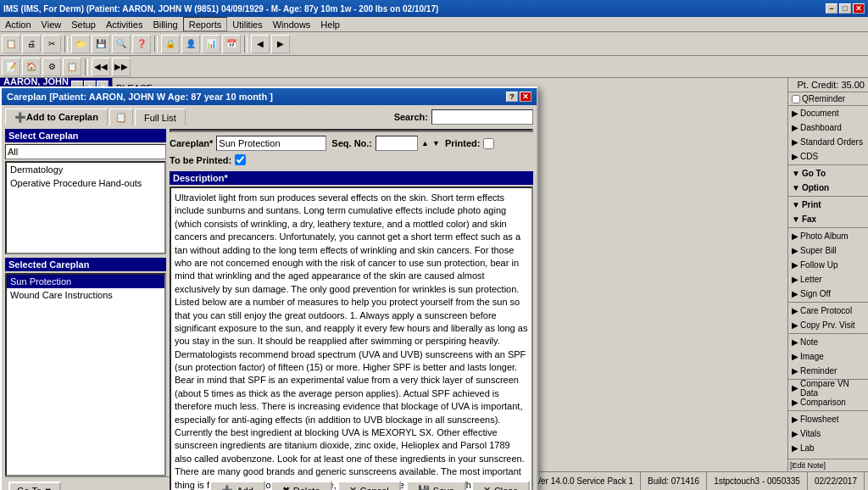  What do you see at coordinates (140, 97) in the screenshot?
I see `modal-title-text: Careplan [Patient: AARON, JOHN W Age: 87…` at bounding box center [140, 97].